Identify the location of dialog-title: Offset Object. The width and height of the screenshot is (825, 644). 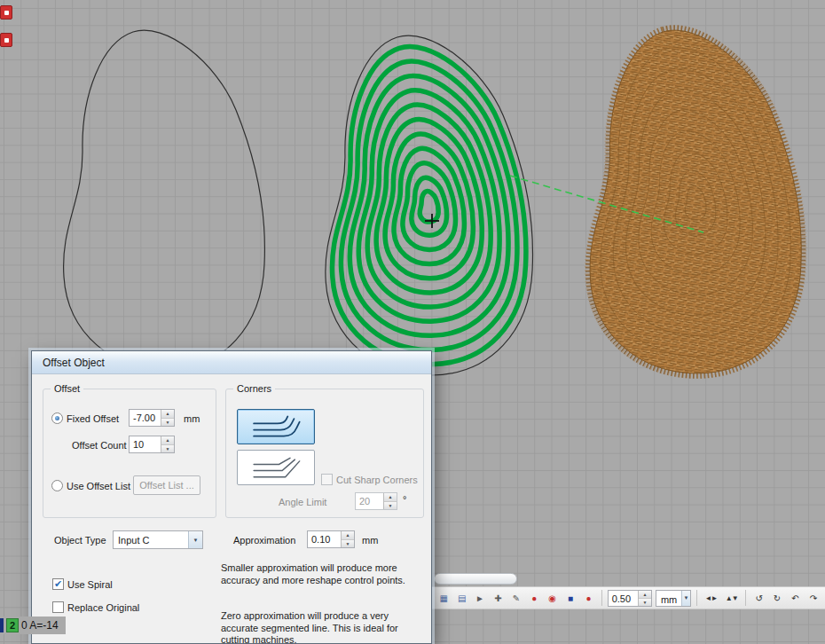
(74, 363).